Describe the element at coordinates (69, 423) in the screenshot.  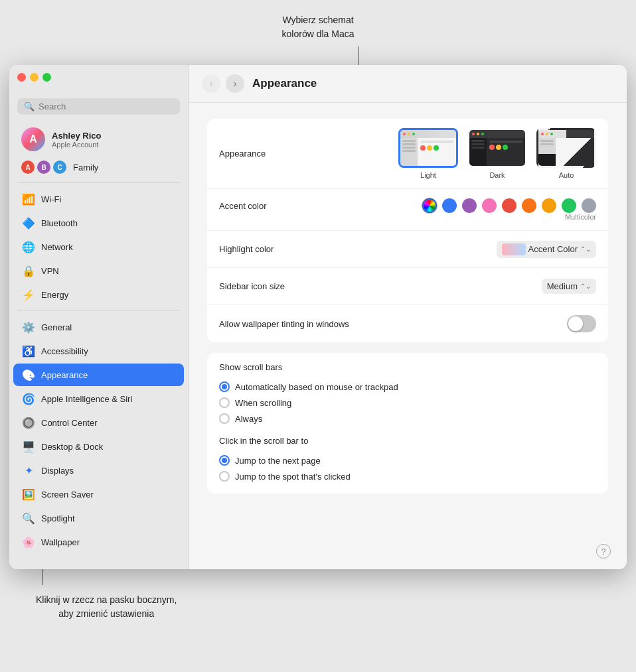
I see `sidebar-label-control-center: Control Center` at that location.